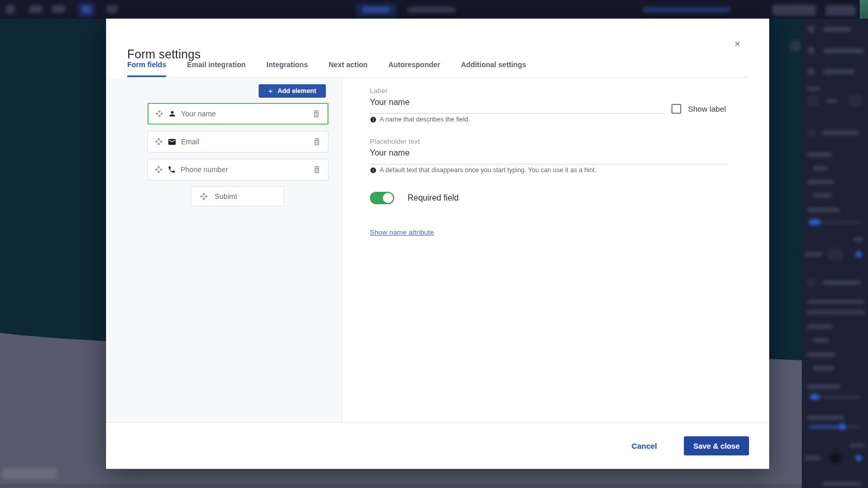  What do you see at coordinates (707, 109) in the screenshot?
I see `show-label-label: Show label` at bounding box center [707, 109].